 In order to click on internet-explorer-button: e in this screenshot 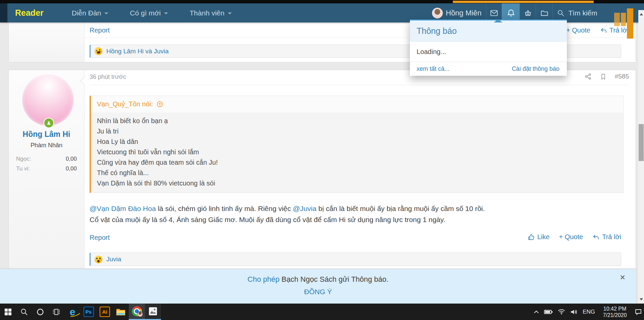, I will do `click(72, 312)`.